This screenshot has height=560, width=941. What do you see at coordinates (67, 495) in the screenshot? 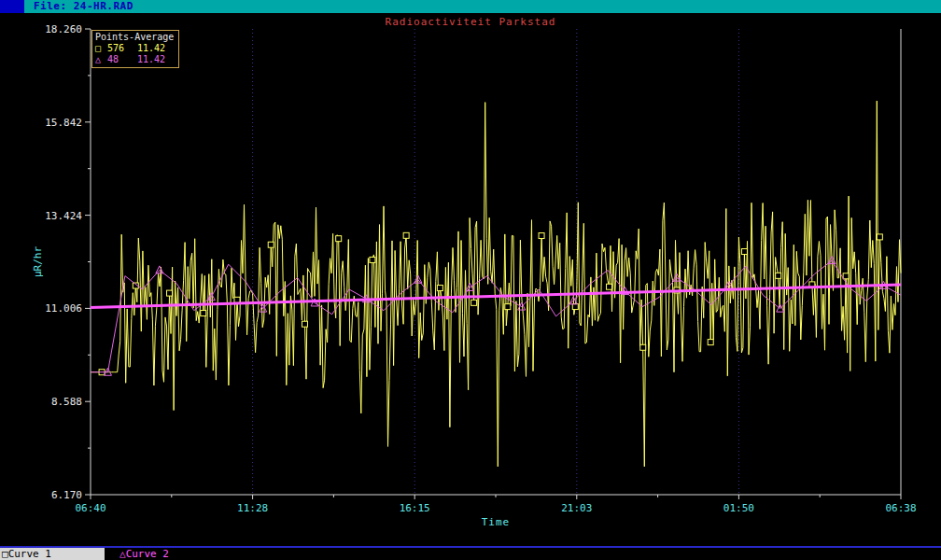
I see `y-tick-label: 6.170` at bounding box center [67, 495].